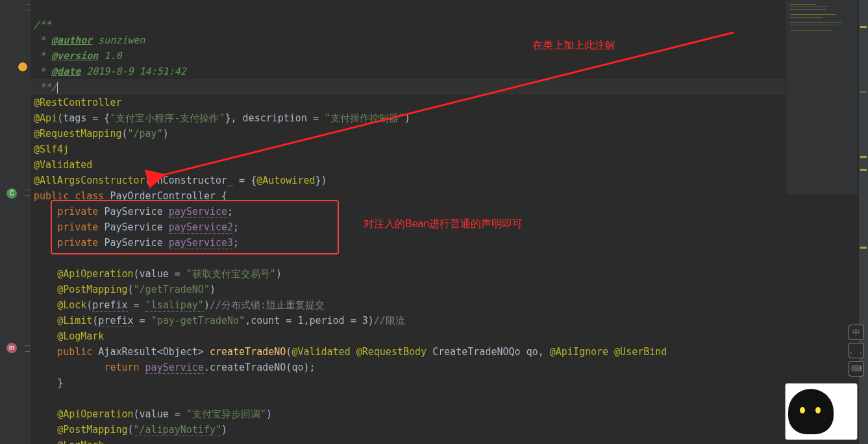 The image size is (868, 444). I want to click on desktop-pet-widget, so click(821, 412).